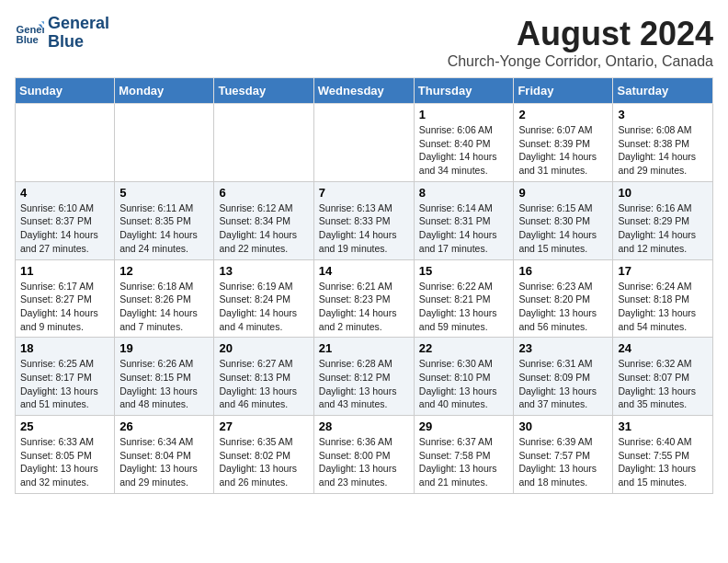  Describe the element at coordinates (364, 221) in the screenshot. I see `calendar-cell: 7Sunrise: 6:13 AM Sunset: 8:33 PM Daylig…` at that location.